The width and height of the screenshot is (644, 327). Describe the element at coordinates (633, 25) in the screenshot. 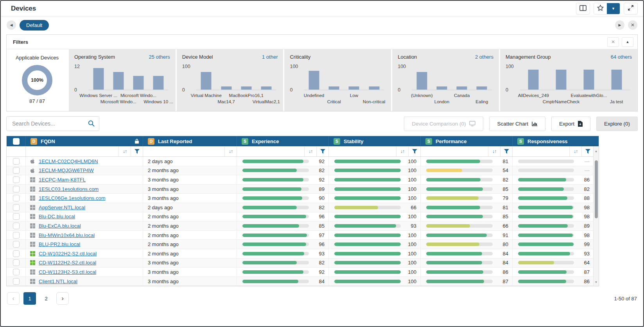

I see `close-view-button: ✕` at that location.